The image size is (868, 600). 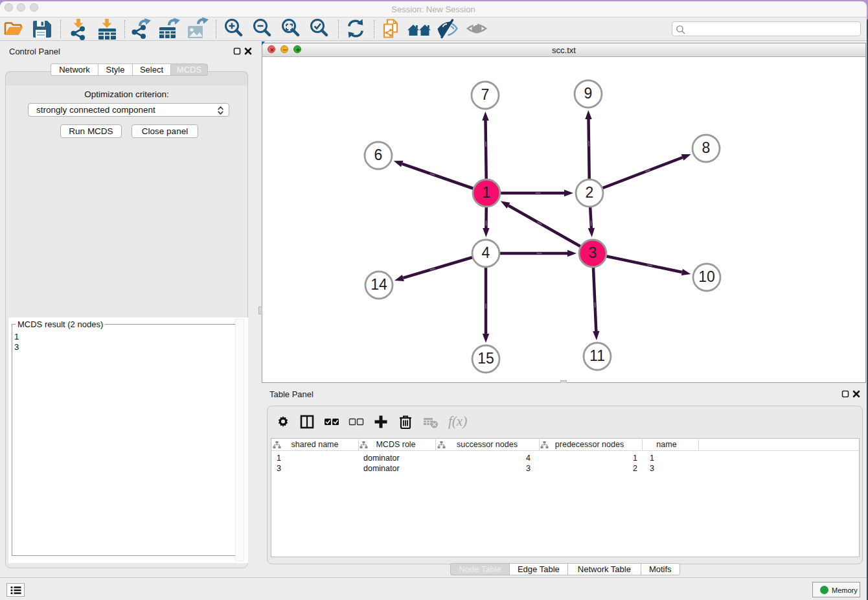 I want to click on svg-text: 15, so click(x=486, y=358).